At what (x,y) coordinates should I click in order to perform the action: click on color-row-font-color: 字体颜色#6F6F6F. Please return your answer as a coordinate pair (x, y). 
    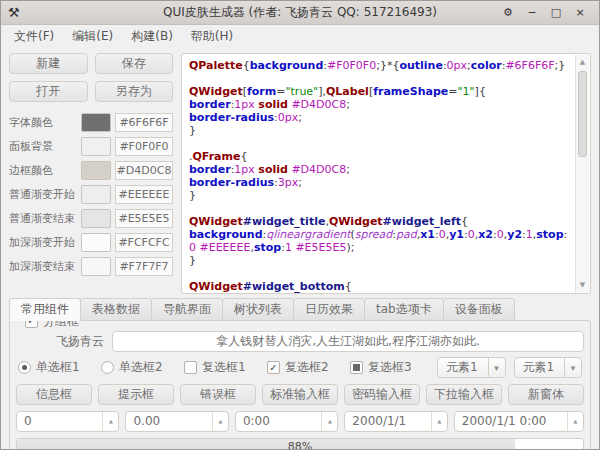
    Looking at the image, I should click on (91, 122).